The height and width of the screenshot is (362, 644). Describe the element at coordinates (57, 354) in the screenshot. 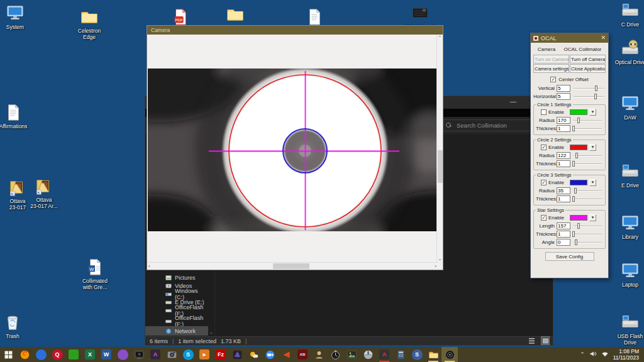

I see `taskbar-quicken-icon: Q` at that location.